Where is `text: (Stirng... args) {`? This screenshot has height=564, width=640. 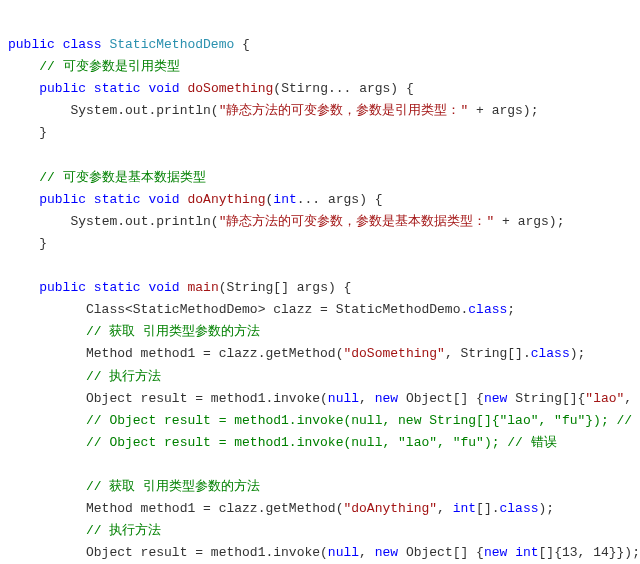 text: (Stirng... args) { is located at coordinates (343, 88).